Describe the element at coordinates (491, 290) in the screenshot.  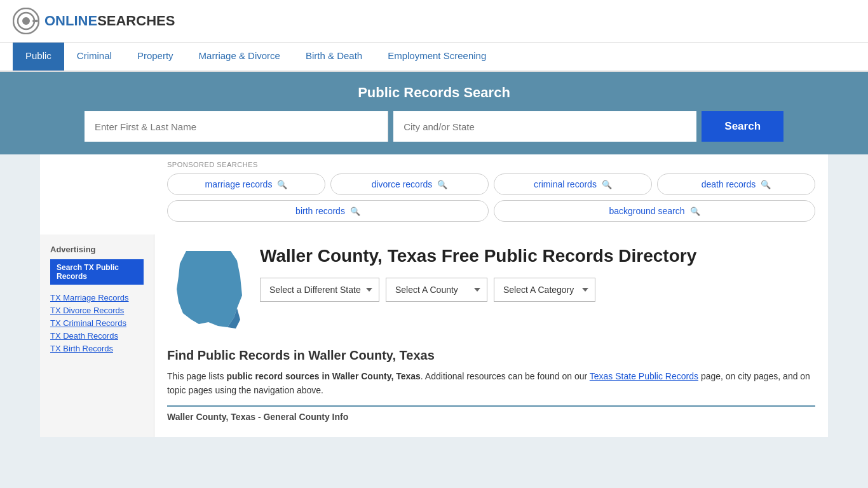
I see `county-section: Waller County, Texas Free Public Records…` at that location.